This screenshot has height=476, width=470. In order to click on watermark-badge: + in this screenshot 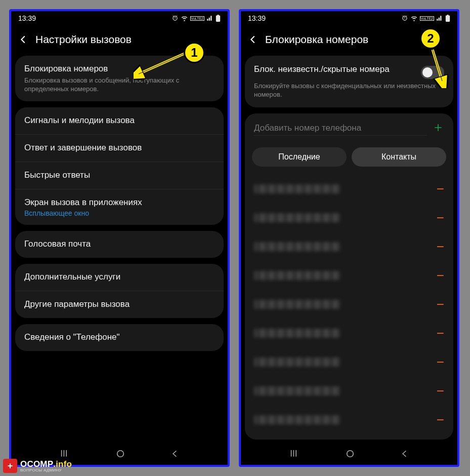, I will do `click(10, 466)`.